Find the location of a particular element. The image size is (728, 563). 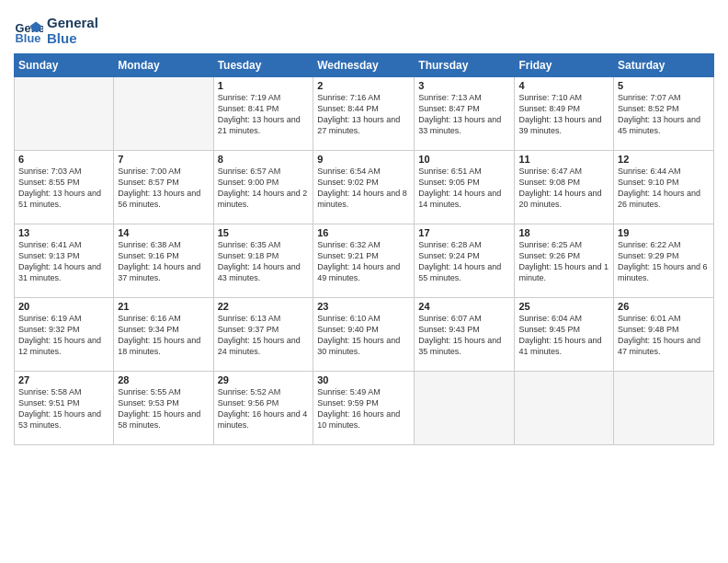

day-number: 20 is located at coordinates (64, 306).